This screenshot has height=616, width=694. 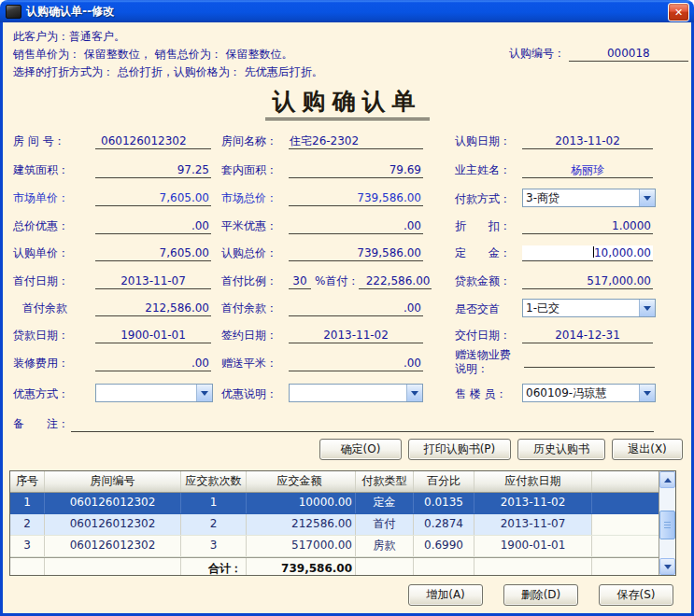 I want to click on total-label: 合计：, so click(x=214, y=567).